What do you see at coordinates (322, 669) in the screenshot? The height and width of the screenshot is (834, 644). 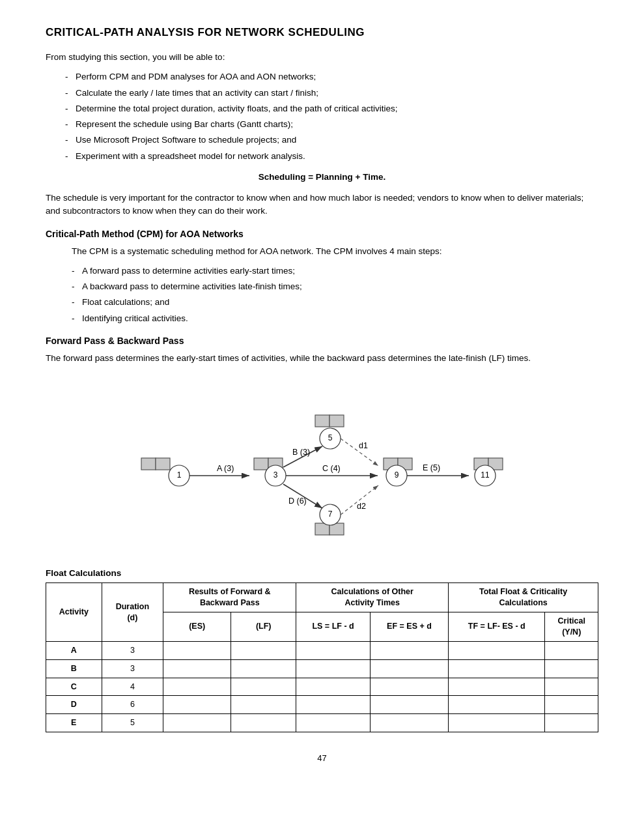 I see `table-row: B 3` at bounding box center [322, 669].